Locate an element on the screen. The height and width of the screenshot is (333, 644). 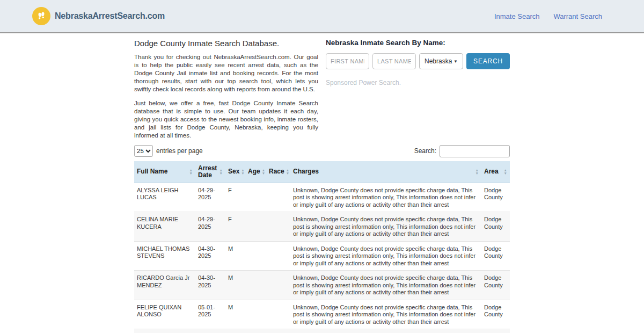
nav-inmate-search: Inmate Search is located at coordinates (517, 16).